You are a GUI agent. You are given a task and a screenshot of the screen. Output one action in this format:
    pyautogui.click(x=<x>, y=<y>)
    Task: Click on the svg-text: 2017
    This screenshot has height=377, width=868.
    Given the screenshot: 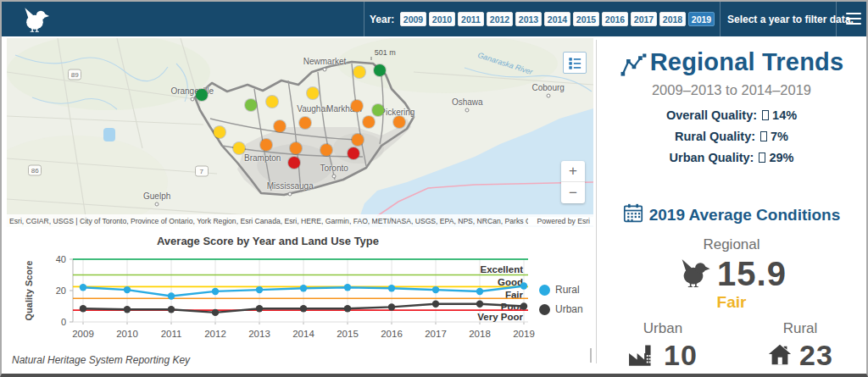 What is the action you would take?
    pyautogui.click(x=436, y=334)
    